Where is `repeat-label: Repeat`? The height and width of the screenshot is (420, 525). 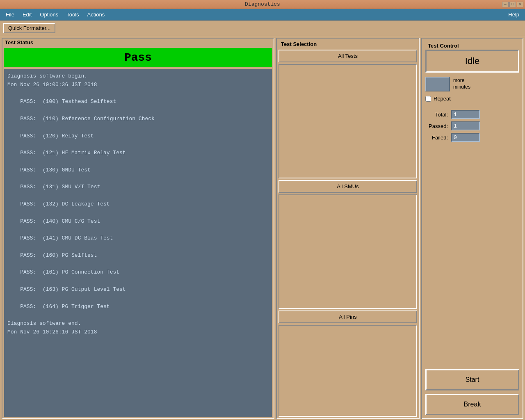 repeat-label: Repeat is located at coordinates (442, 98).